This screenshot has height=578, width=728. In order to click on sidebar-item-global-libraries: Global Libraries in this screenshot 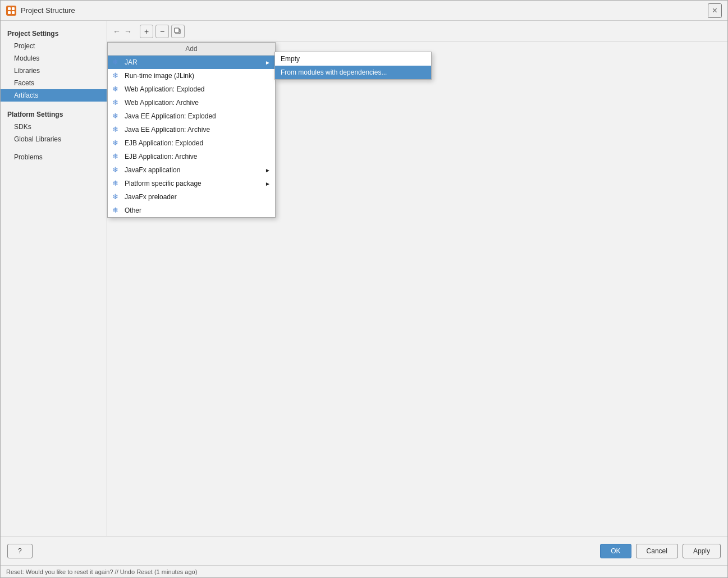, I will do `click(54, 139)`.